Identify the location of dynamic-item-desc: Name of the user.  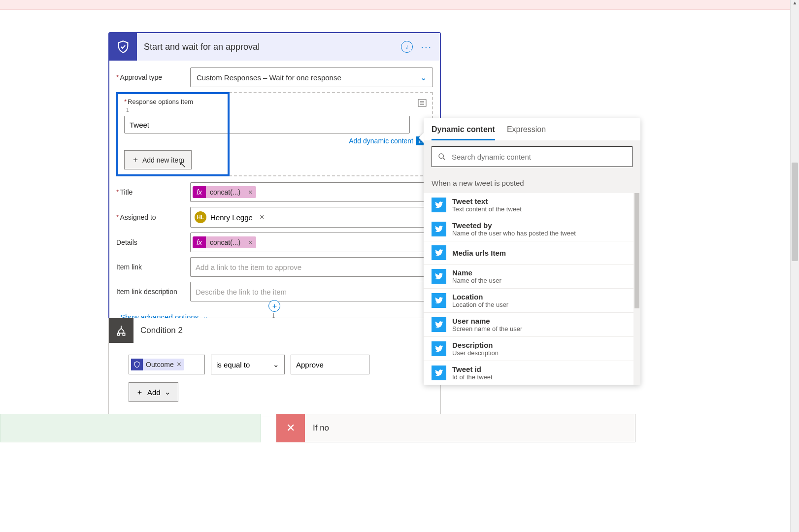
(477, 281).